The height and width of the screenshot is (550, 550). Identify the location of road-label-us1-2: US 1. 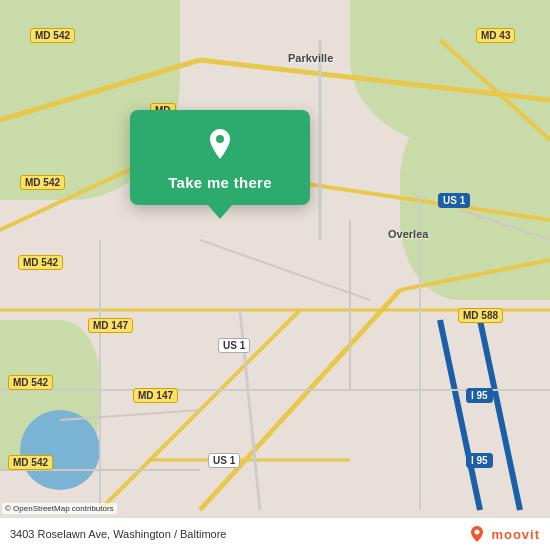
(224, 460).